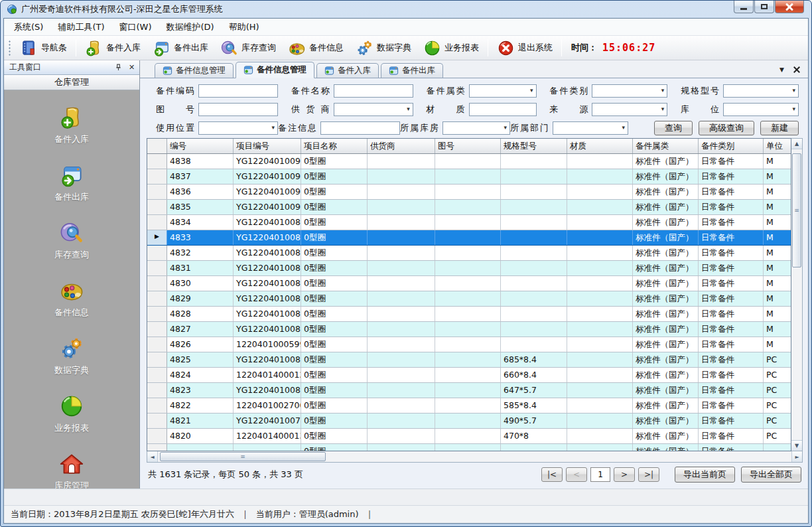 This screenshot has width=812, height=527. I want to click on table-row: 4823YG122040100800型圈 647*5.7 标准件（国产）日常备件…, so click(469, 390).